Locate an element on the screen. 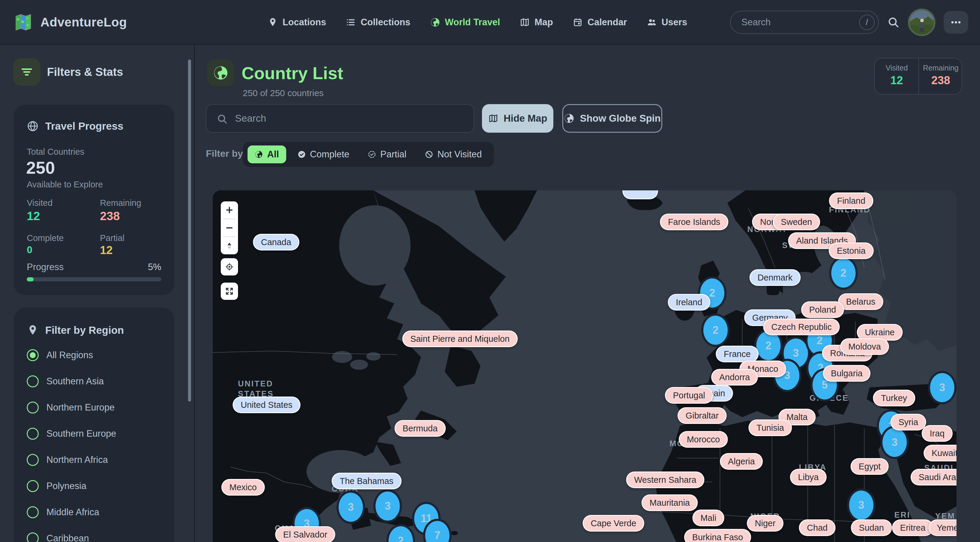 The width and height of the screenshot is (980, 542). country-pill-denmark: Denmark is located at coordinates (775, 278).